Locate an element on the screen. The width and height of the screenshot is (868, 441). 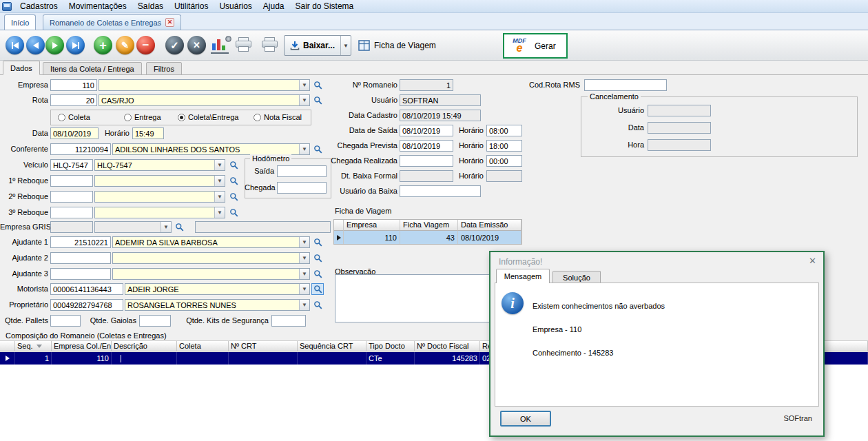
grid-col-coleta: Coleta is located at coordinates (203, 346).